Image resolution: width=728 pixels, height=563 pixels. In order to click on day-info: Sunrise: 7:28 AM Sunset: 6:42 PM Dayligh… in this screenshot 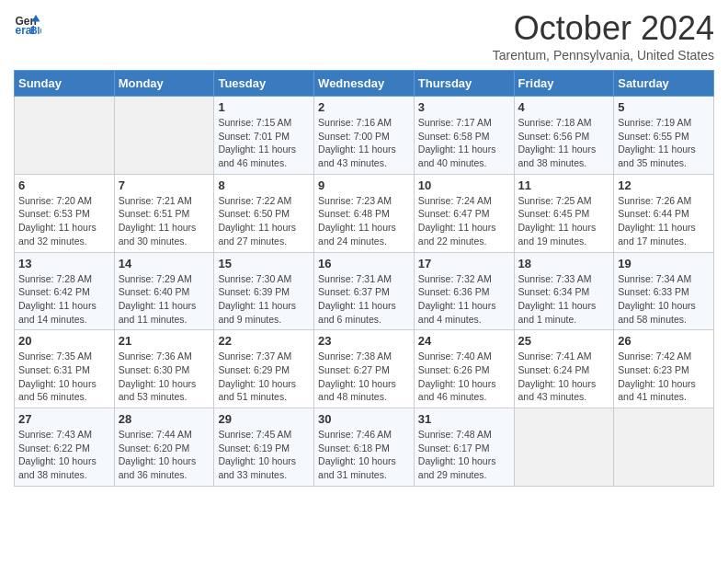, I will do `click(64, 300)`.